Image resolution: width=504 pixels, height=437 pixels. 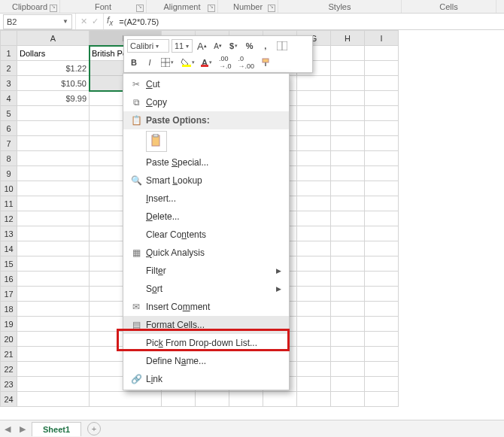 I want to click on row-header-2: 2, so click(x=9, y=68).